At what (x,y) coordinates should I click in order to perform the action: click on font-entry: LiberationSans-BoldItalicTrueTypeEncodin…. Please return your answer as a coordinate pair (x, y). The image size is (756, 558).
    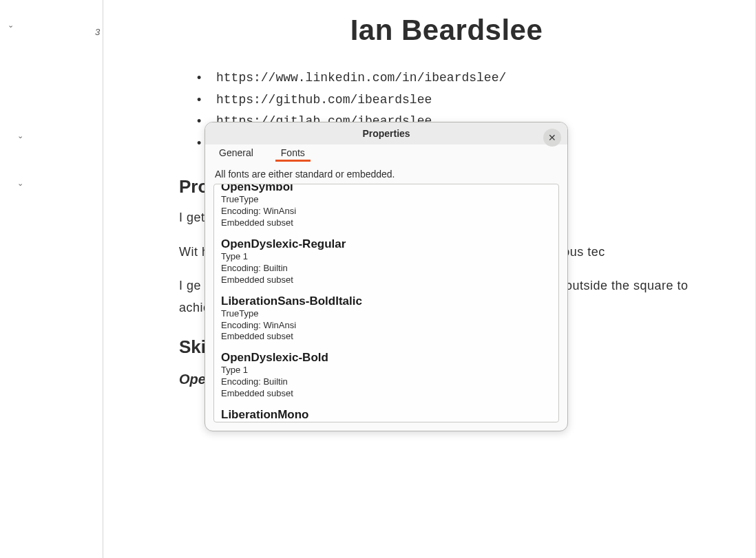
    Looking at the image, I should click on (386, 318).